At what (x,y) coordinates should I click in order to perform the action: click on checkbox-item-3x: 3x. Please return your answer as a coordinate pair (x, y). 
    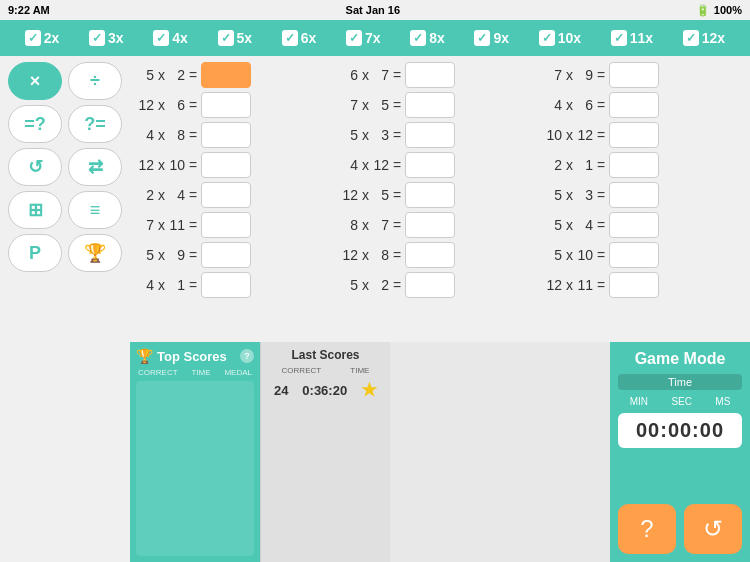
    Looking at the image, I should click on (106, 38).